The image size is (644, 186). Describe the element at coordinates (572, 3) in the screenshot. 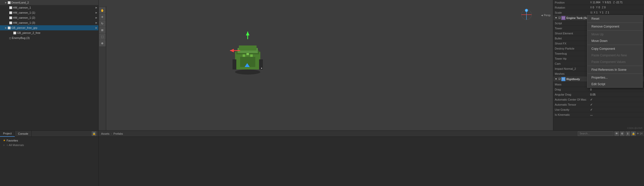

I see `position-label: Position` at that location.